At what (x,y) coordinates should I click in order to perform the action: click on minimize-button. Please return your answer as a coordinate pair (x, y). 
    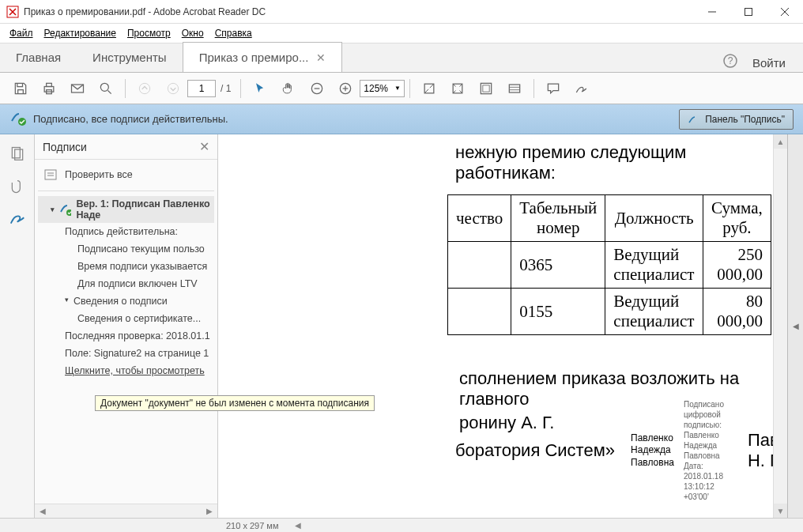
    Looking at the image, I should click on (712, 12).